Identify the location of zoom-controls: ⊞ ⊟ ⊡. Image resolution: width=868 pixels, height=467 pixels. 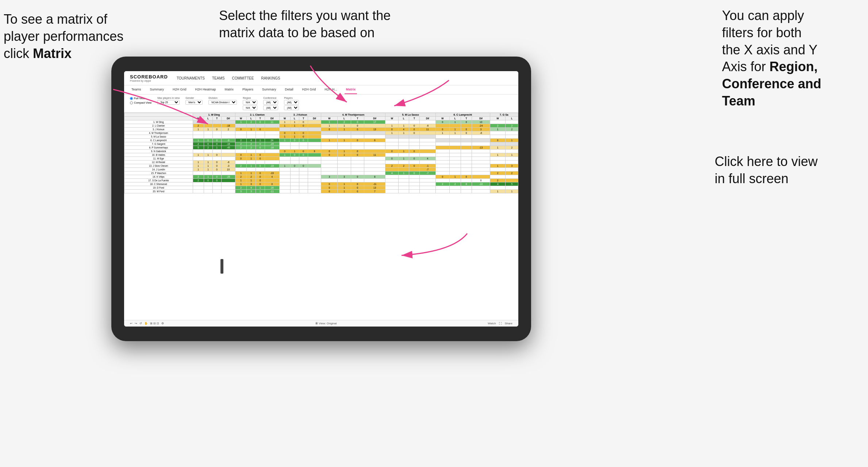
(155, 323).